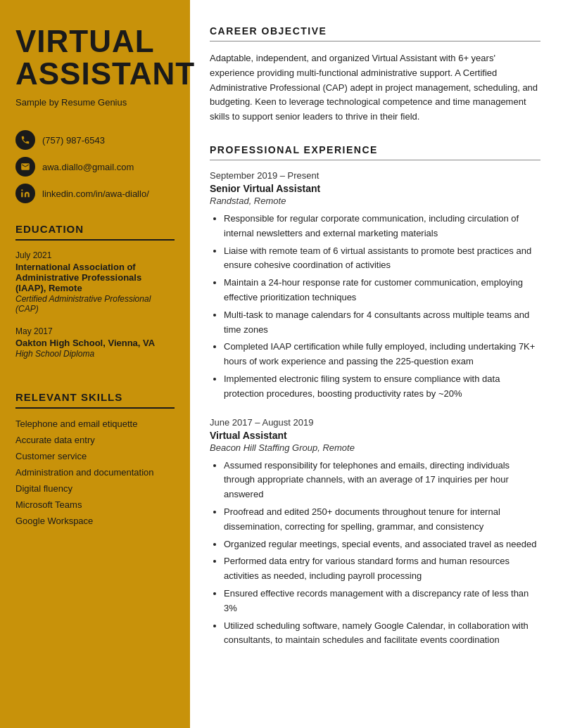 This screenshot has width=563, height=728. What do you see at coordinates (95, 473) in the screenshot?
I see `skills-list: Telephone and email etiquette Accurate d…` at bounding box center [95, 473].